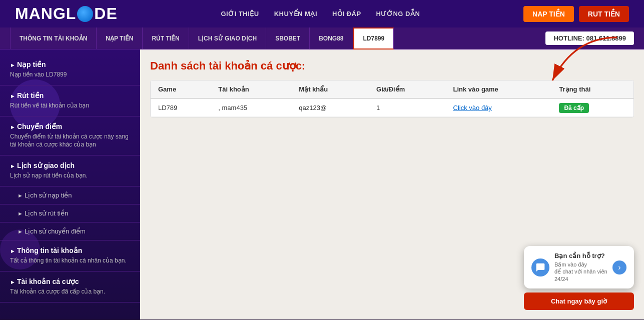  What do you see at coordinates (70, 232) in the screenshot?
I see `sidebar-sub-chuyen-diem: Lịch sử chuyển điểm` at bounding box center [70, 232].